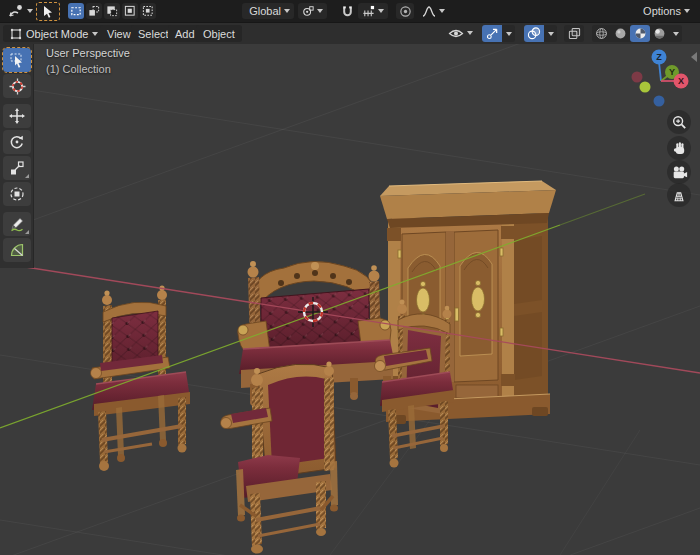 This screenshot has height=555, width=700. Describe the element at coordinates (18, 86) in the screenshot. I see `cursor-3d-icon` at that location.